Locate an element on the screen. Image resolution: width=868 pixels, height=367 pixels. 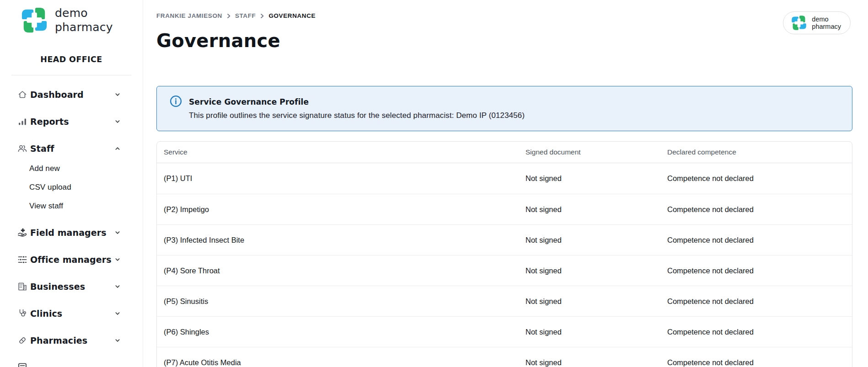
info-icon is located at coordinates (176, 101).